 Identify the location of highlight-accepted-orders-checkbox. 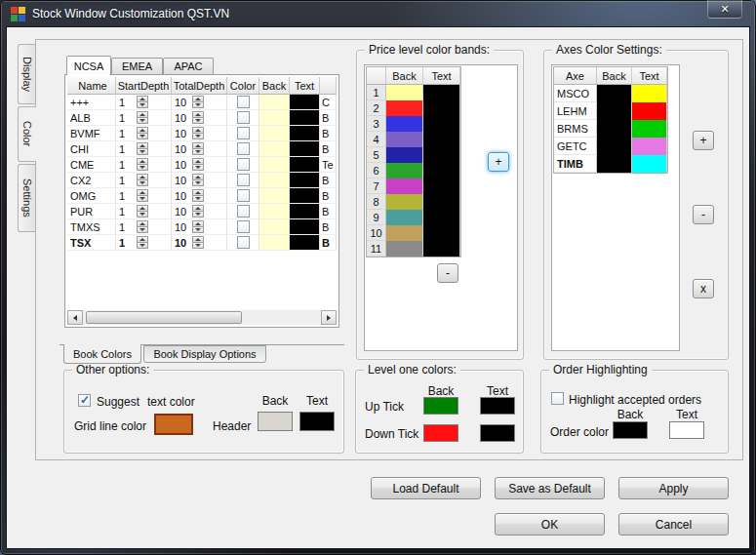
(558, 398).